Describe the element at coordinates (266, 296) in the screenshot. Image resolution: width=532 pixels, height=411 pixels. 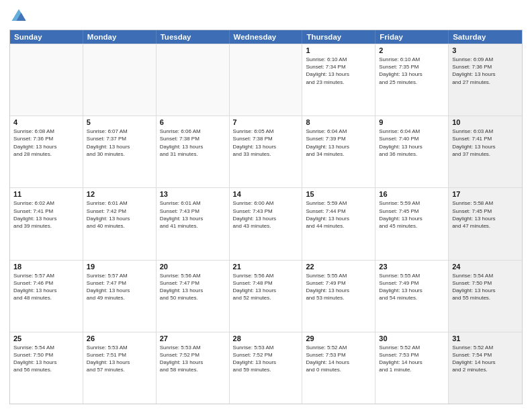
I see `calendar-day-21: 21Sunrise: 5:56 AMSunset: 7:48 PMDayligh…` at that location.